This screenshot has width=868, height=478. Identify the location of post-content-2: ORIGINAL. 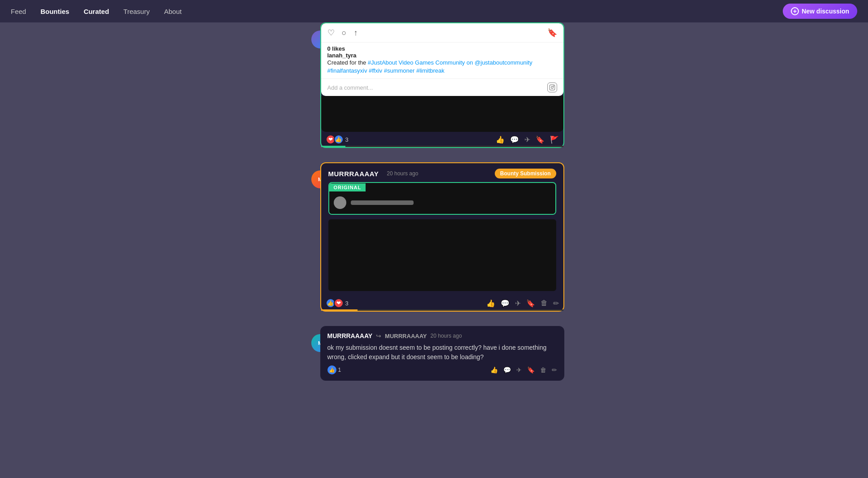
(442, 201).